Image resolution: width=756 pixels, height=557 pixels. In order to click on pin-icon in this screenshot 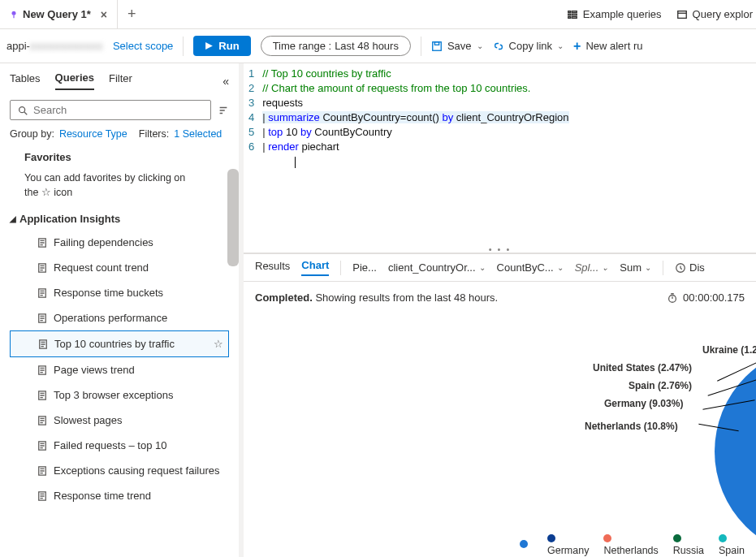, I will do `click(14, 15)`.